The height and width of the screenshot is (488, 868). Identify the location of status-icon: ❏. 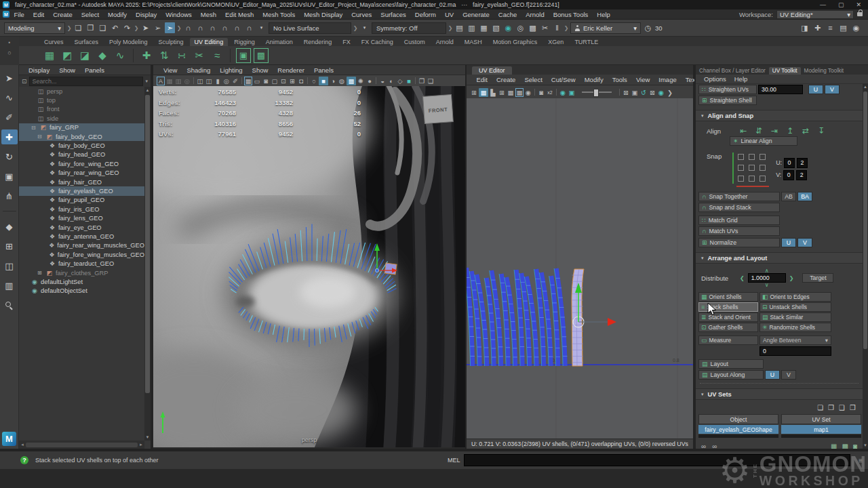
(79, 28).